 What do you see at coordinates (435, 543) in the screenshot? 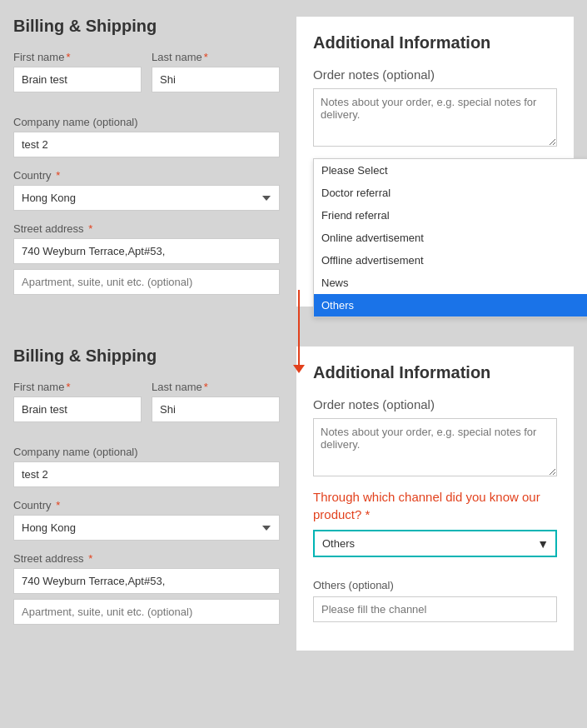
I see `channel-select-2: Others` at bounding box center [435, 543].